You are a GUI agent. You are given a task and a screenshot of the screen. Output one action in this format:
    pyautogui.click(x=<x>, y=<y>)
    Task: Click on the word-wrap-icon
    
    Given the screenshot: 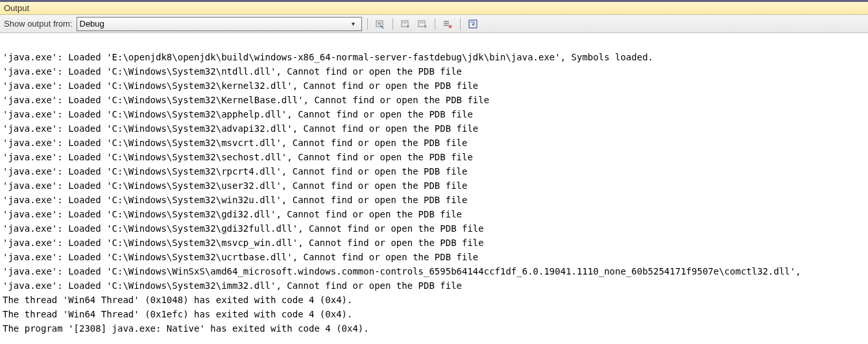 What is the action you would take?
    pyautogui.click(x=473, y=24)
    